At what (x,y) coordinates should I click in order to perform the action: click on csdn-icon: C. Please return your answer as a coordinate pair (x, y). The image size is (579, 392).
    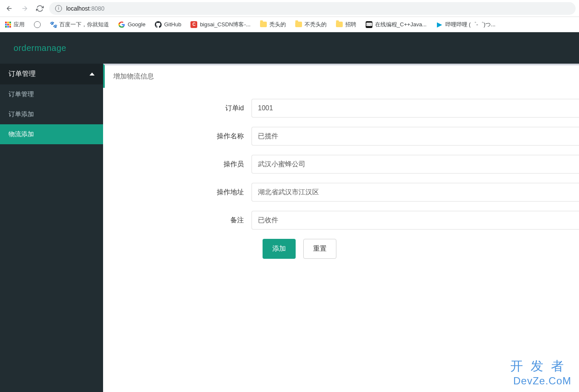
    Looking at the image, I should click on (194, 25).